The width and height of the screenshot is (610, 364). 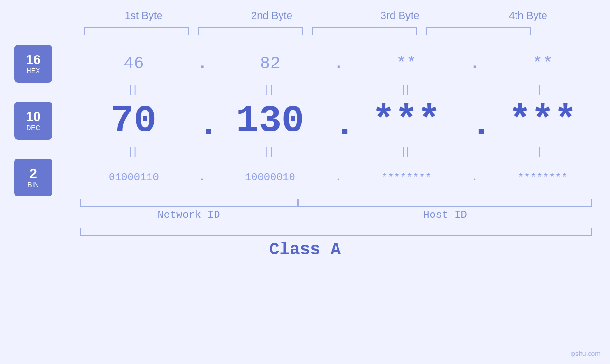 I want to click on dec-badge-label: DEC, so click(x=33, y=128).